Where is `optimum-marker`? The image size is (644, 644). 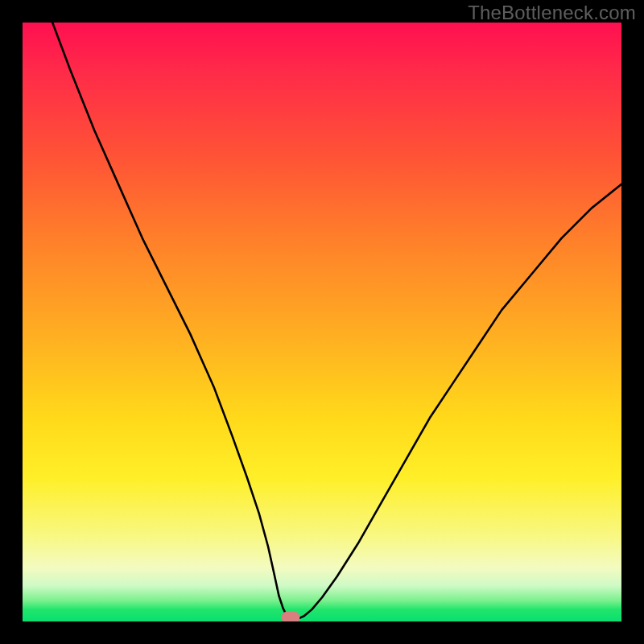
optimum-marker is located at coordinates (290, 617).